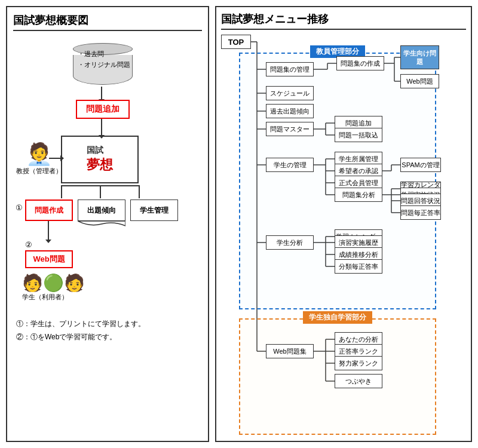  I want to click on mondai-sakusei-box: 問題作成, so click(49, 210).